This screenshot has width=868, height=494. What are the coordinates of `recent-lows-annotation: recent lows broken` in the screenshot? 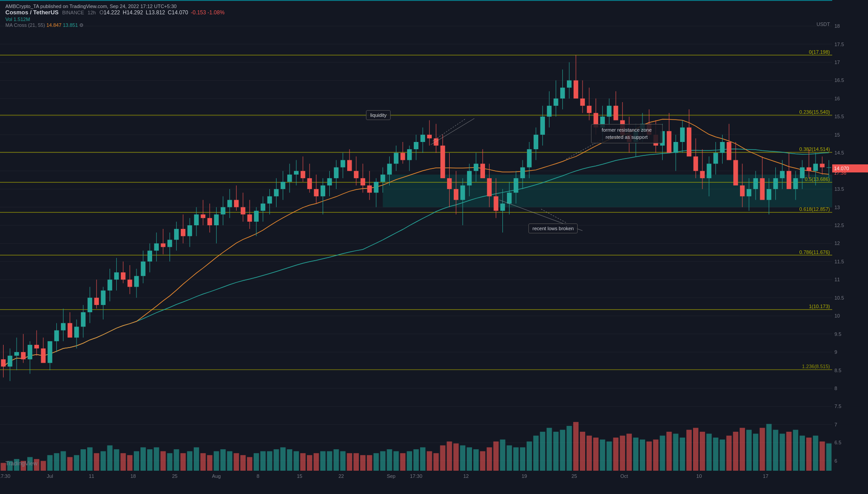 It's located at (553, 228).